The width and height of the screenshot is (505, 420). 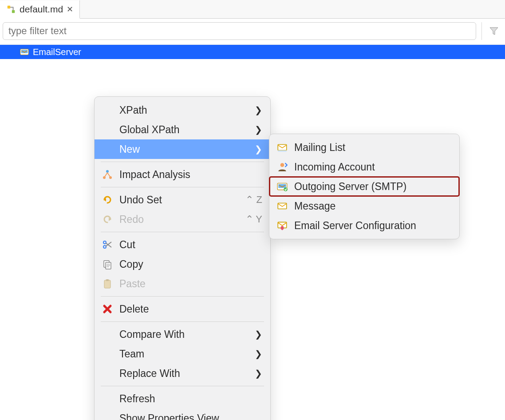 What do you see at coordinates (182, 200) in the screenshot?
I see `menu-item-undo-set: Undo Set ⌃ Z` at bounding box center [182, 200].